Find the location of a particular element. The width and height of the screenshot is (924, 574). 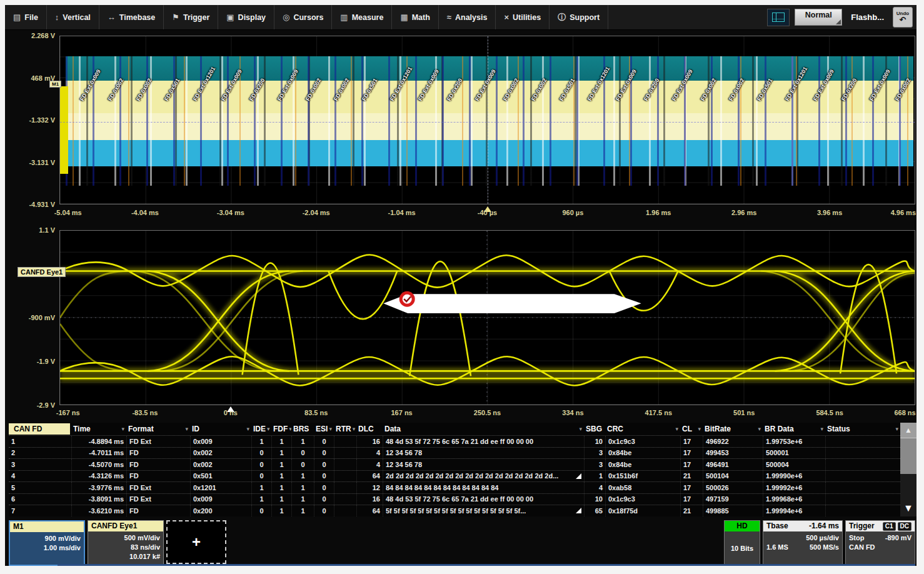

column-header-label: FDF is located at coordinates (280, 429).